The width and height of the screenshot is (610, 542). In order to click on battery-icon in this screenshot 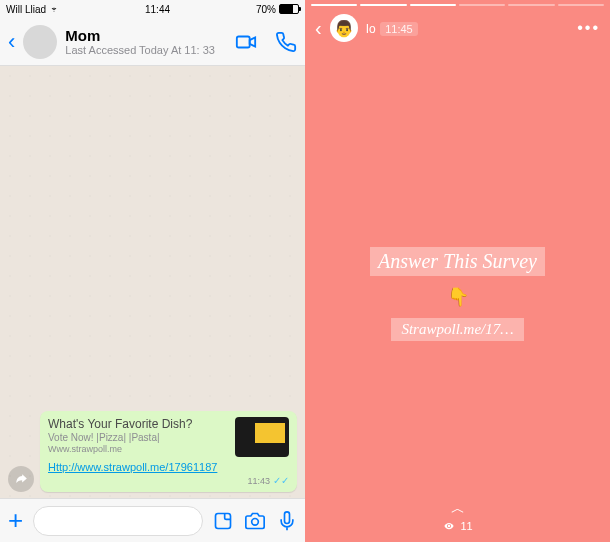, I will do `click(289, 9)`.